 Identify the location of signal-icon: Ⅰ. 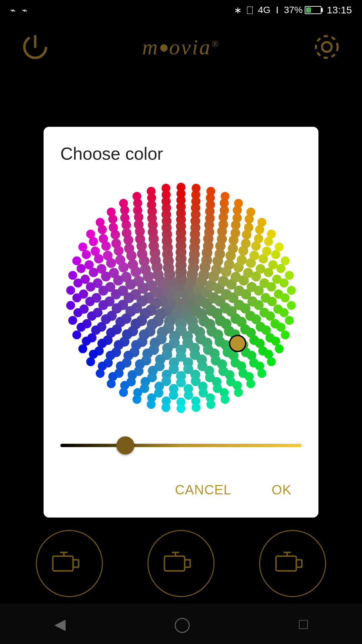
(277, 10).